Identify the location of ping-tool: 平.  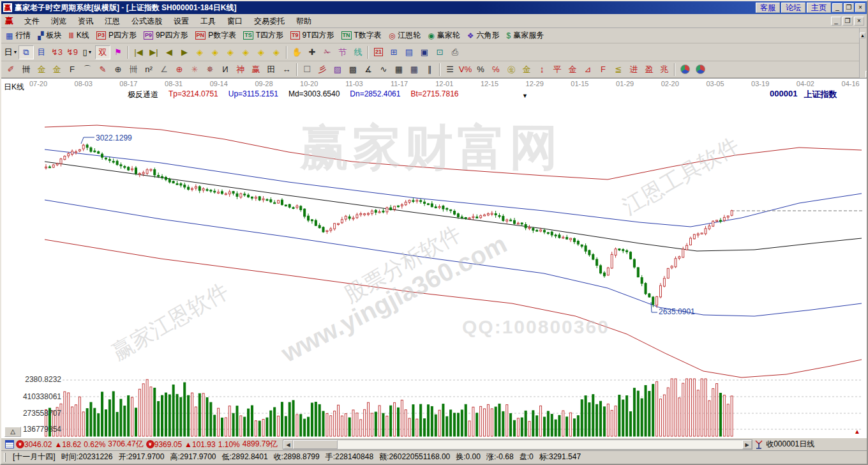
(557, 70).